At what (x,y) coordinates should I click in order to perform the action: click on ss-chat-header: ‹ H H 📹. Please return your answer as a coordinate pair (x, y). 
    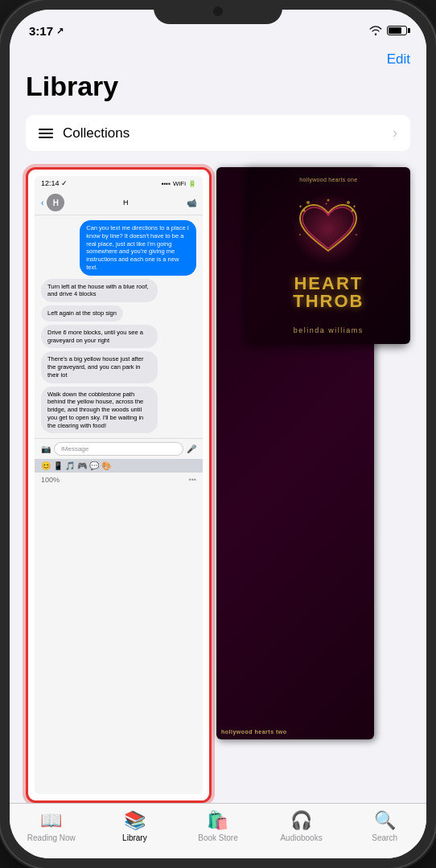
    Looking at the image, I should click on (119, 203).